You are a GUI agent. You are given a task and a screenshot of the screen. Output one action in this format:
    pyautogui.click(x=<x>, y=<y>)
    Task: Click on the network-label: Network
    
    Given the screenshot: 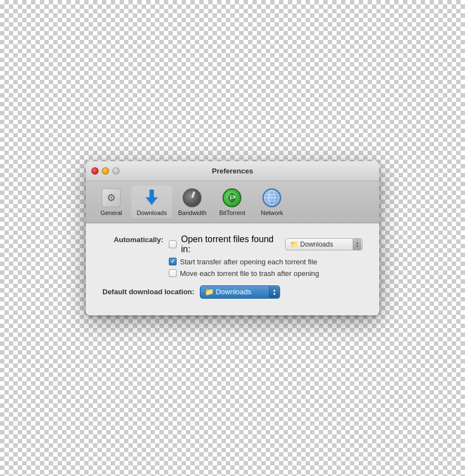 What is the action you would take?
    pyautogui.click(x=272, y=213)
    